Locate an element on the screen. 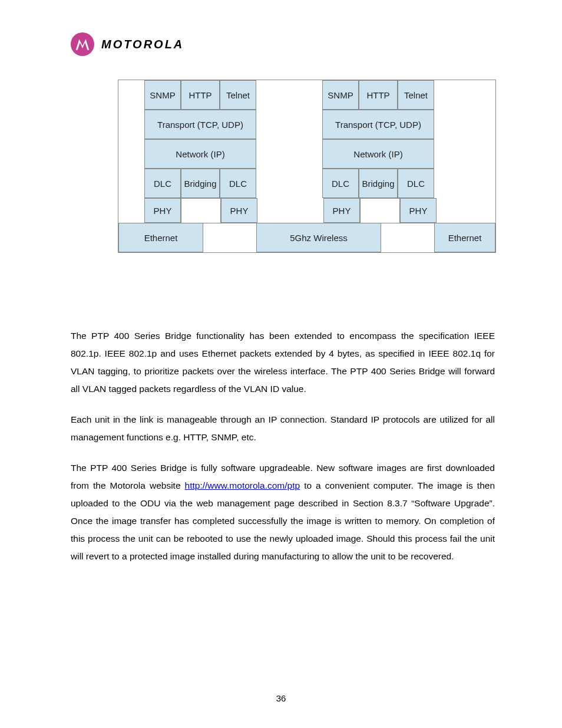 This screenshot has height=728, width=562. cell-dlc-right-b: DLC is located at coordinates (416, 183).